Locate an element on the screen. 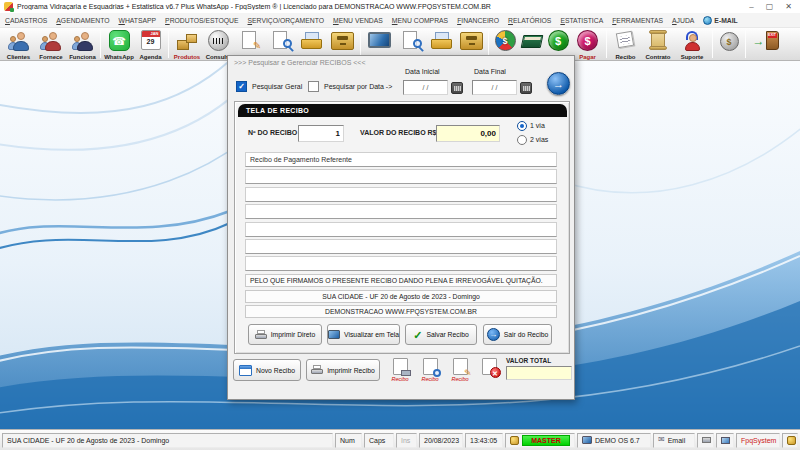  toolbar-clientes-button: Clientes is located at coordinates (18, 44).